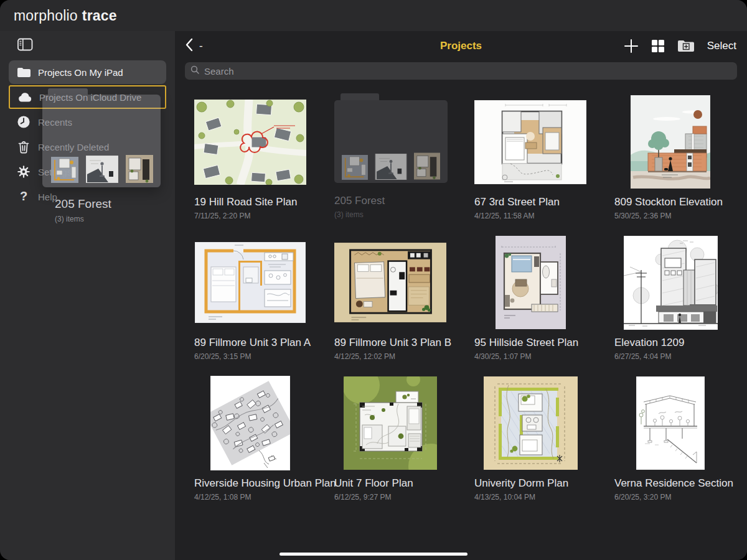 This screenshot has width=747, height=560. Describe the element at coordinates (374, 554) in the screenshot. I see `home-indicator` at that location.